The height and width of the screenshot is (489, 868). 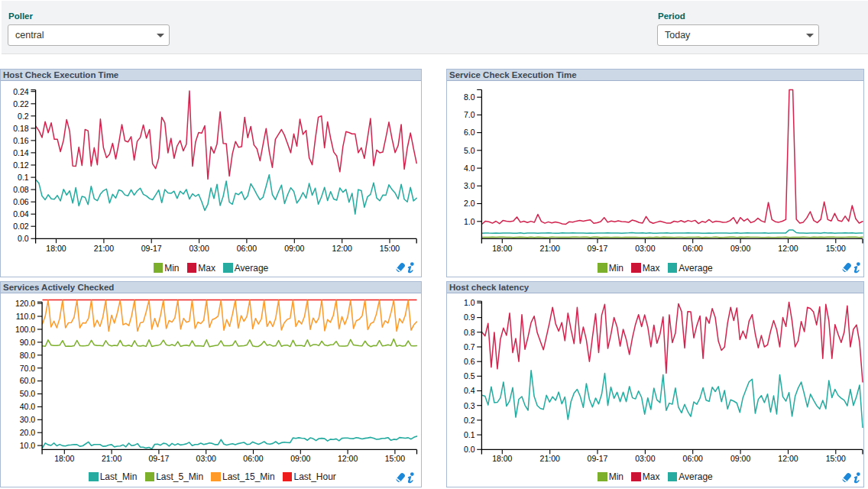 I want to click on svg-text: 3.0, so click(x=469, y=186).